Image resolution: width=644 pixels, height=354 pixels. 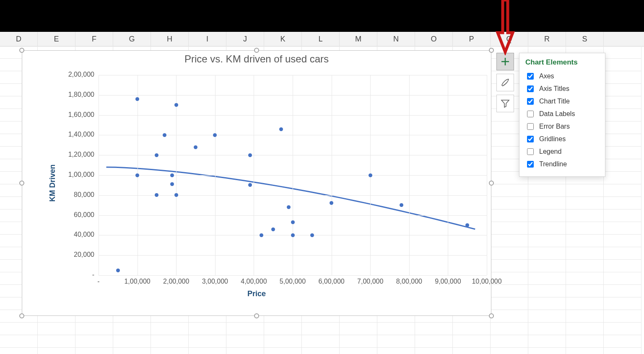 What do you see at coordinates (557, 114) in the screenshot?
I see `chart-elements-item-label: Data Labels` at bounding box center [557, 114].